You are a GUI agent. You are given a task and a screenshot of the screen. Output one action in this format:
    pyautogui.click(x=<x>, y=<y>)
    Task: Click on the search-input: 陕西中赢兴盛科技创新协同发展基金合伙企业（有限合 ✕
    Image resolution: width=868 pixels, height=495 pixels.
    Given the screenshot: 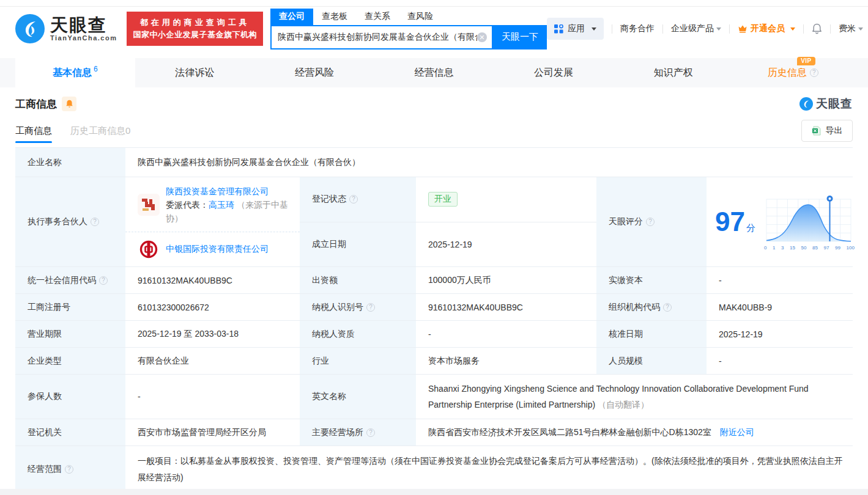 What is the action you would take?
    pyautogui.click(x=382, y=37)
    